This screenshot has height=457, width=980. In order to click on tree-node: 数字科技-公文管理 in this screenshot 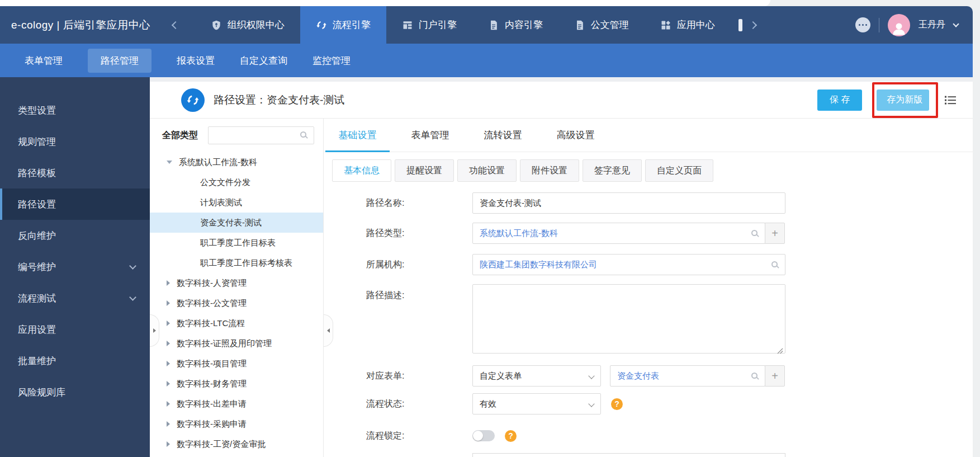, I will do `click(236, 303)`.